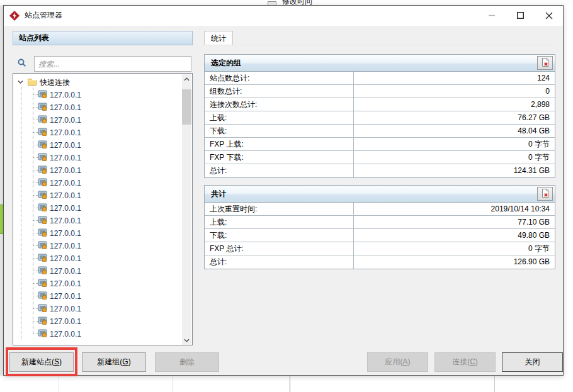  I want to click on site-list-header: 站点列表, so click(103, 38).